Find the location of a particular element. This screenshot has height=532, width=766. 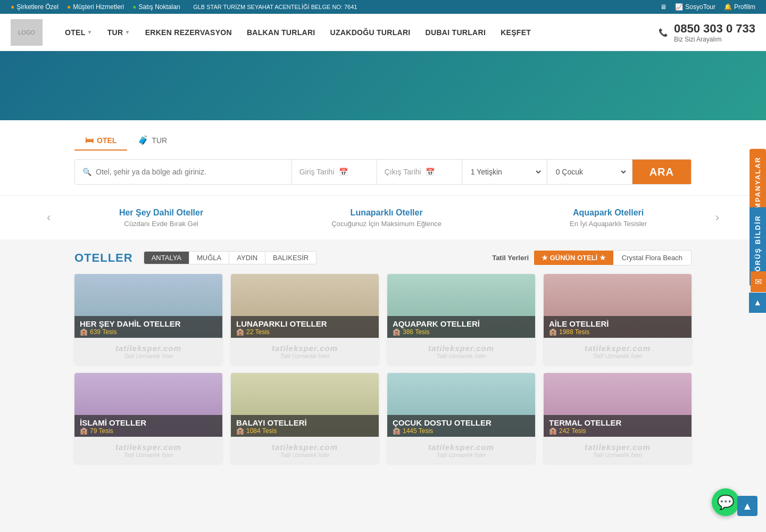

hotel-card-aquapark: AQUAPARK OTELLERİ 🏨 386 Tesis tatilekspe… is located at coordinates (461, 319).